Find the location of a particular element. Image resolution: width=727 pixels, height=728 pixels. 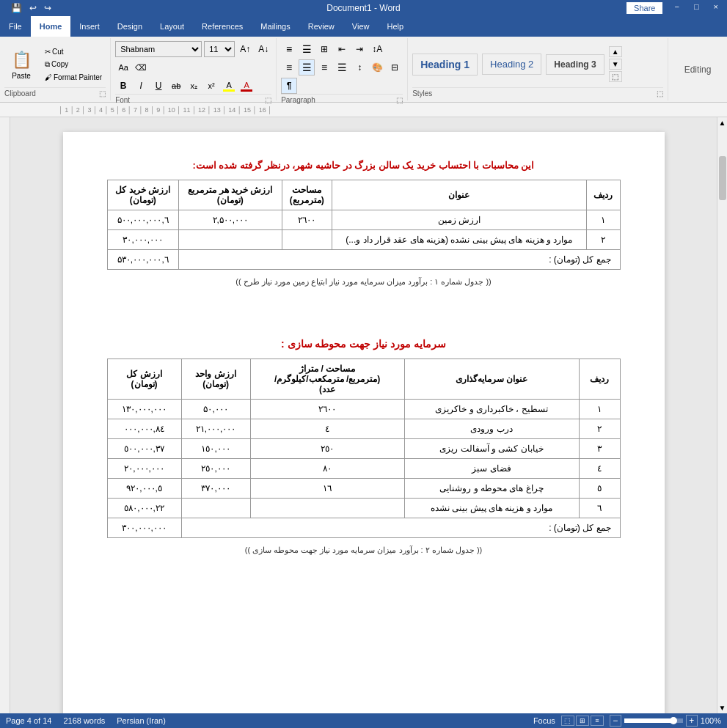

print-layout-view-btn: ⬚ is located at coordinates (568, 721).